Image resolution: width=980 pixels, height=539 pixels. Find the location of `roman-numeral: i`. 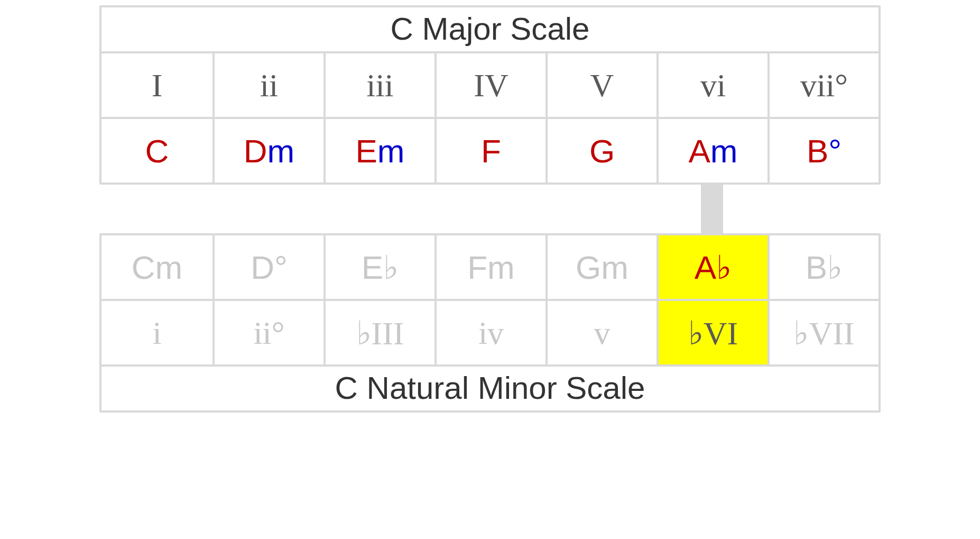

roman-numeral: i is located at coordinates (156, 333).